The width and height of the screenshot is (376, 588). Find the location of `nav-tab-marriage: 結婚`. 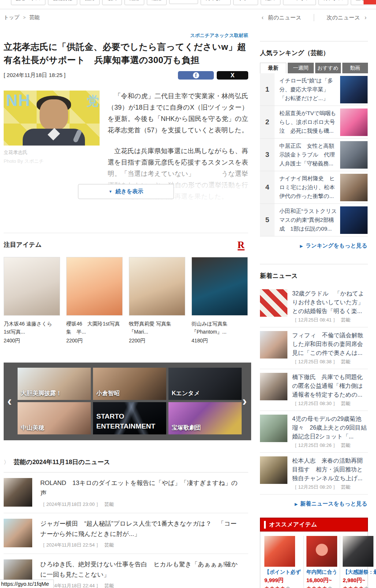

nav-tab-marriage: 結婚 is located at coordinates (134, 3).